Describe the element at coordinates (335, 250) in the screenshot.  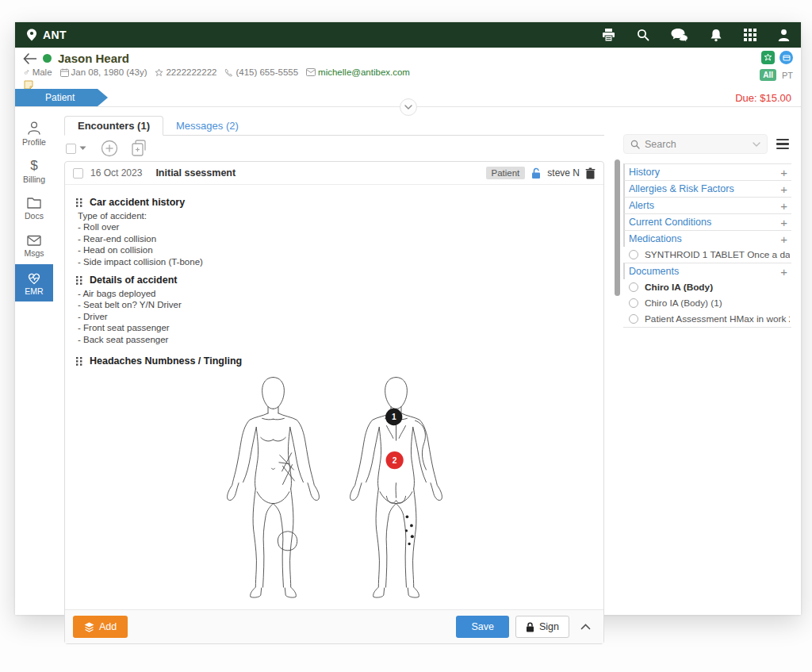
I see `section-line: - Head on collision` at that location.